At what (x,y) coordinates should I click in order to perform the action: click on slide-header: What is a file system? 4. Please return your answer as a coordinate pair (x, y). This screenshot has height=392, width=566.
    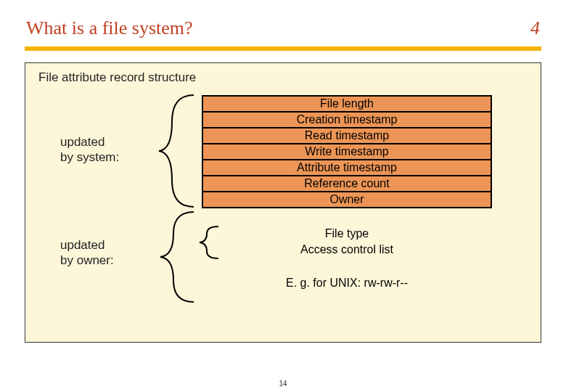
    Looking at the image, I should click on (283, 23).